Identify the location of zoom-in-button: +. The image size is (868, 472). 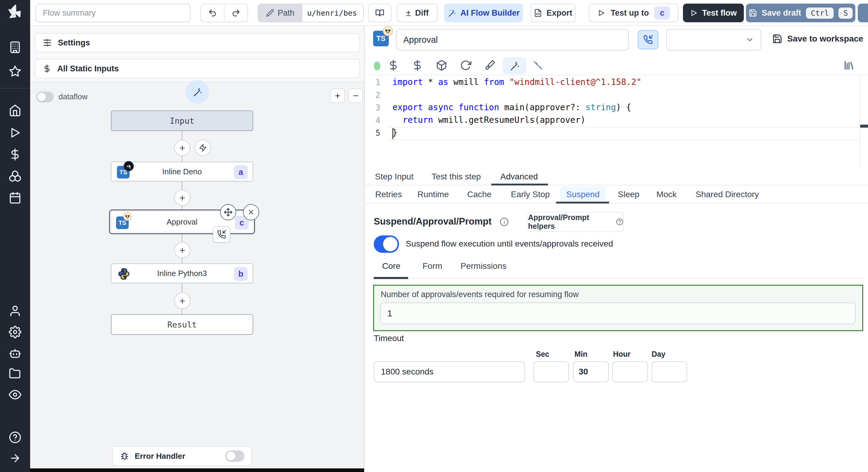
(338, 96).